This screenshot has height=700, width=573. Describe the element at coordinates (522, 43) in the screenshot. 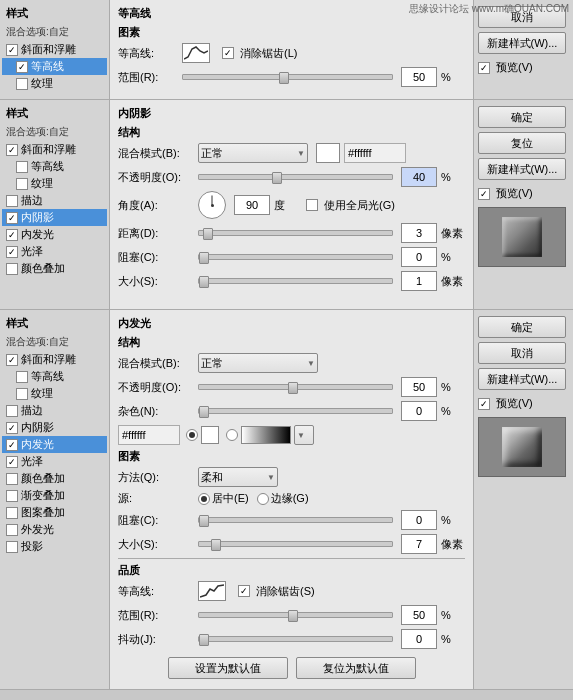

I see `new-style-button-1: 新建样式(W)...` at that location.